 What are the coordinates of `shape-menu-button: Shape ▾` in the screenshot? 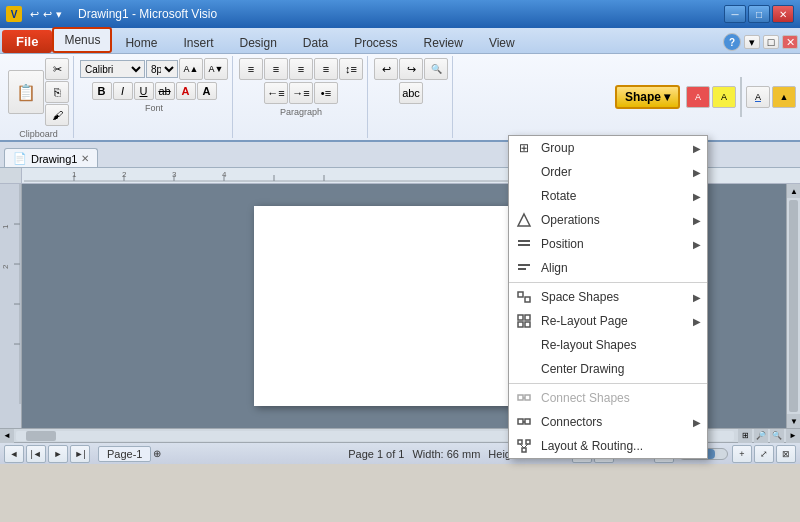 It's located at (648, 97).